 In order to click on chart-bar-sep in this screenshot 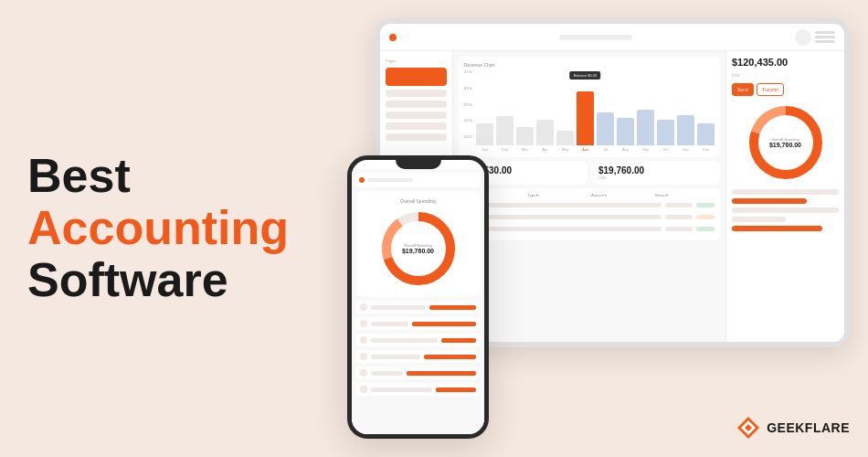, I will do `click(645, 128)`.